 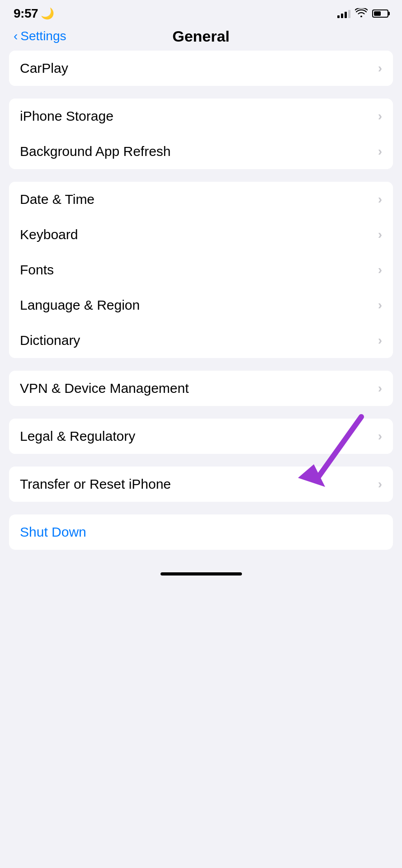 I want to click on shut-down-label: Shut Down, so click(x=53, y=532).